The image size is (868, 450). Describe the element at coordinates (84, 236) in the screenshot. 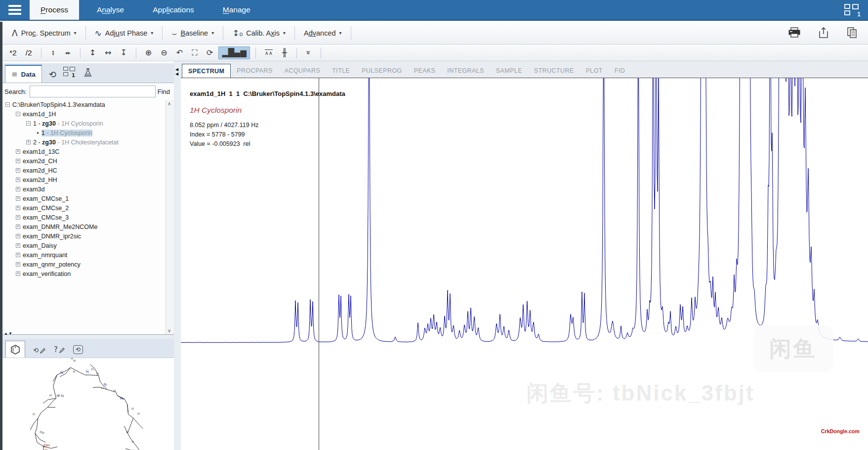

I see `tree-item: + exam_DNMR_ipr2sic` at that location.